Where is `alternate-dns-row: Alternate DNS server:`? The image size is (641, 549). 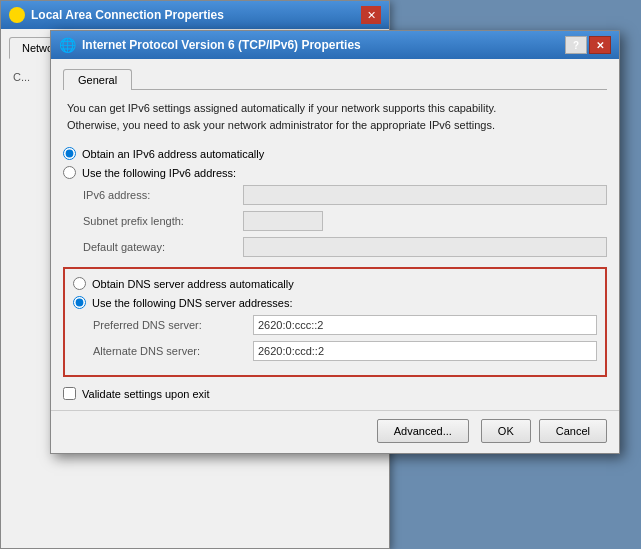 alternate-dns-row: Alternate DNS server: is located at coordinates (345, 351).